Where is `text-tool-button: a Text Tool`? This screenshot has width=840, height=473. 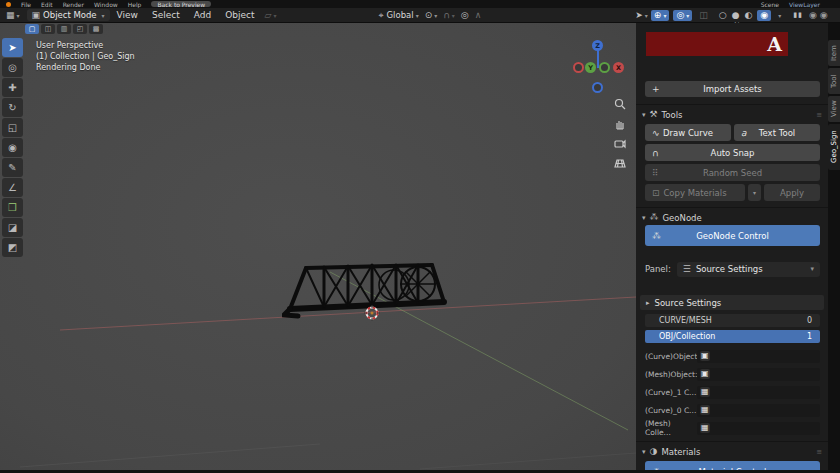
text-tool-button: a Text Tool is located at coordinates (777, 132).